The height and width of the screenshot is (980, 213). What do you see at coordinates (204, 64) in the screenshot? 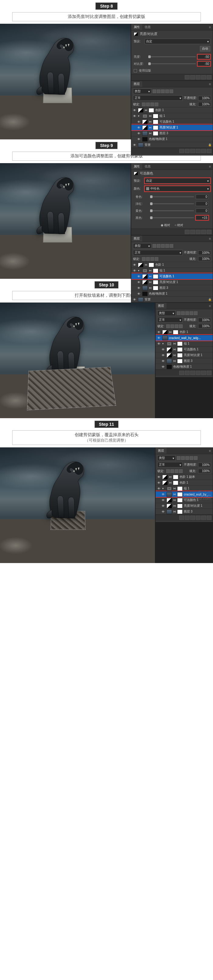
I see `property-value: -50` at bounding box center [204, 64].